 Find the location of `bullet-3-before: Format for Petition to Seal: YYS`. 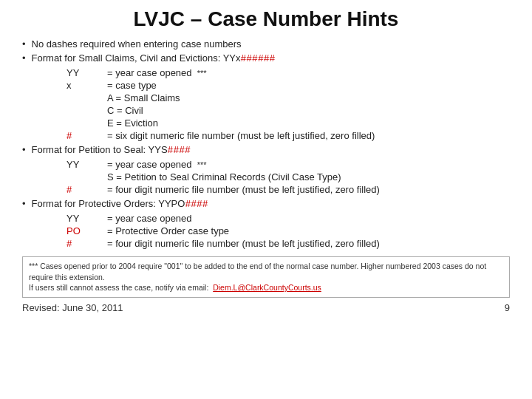

bullet-3-before: Format for Petition to Seal: YYS is located at coordinates (100, 149).